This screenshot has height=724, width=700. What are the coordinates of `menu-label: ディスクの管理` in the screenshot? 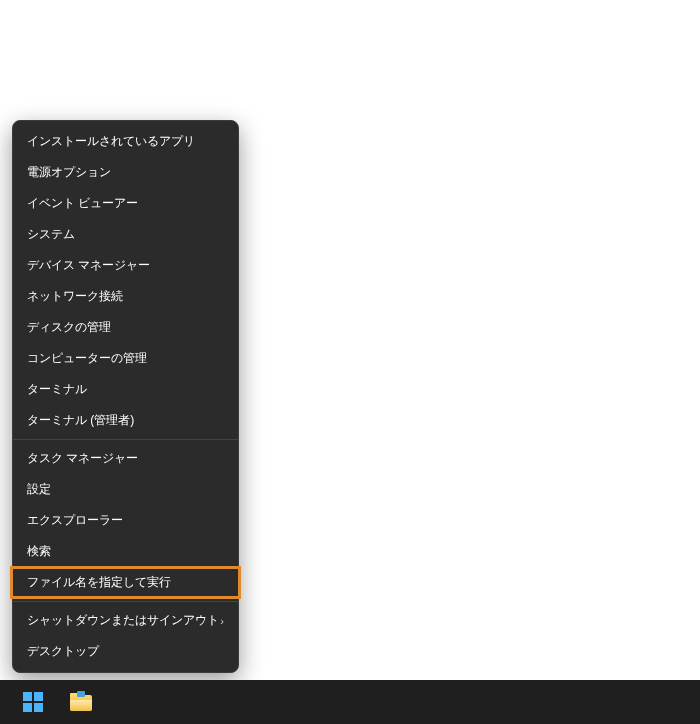 It's located at (69, 328).